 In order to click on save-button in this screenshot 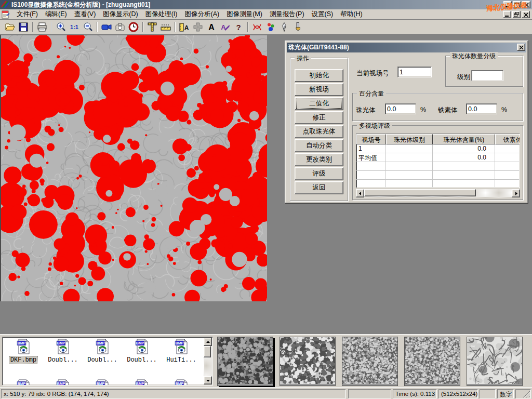, I will do `click(23, 27)`.